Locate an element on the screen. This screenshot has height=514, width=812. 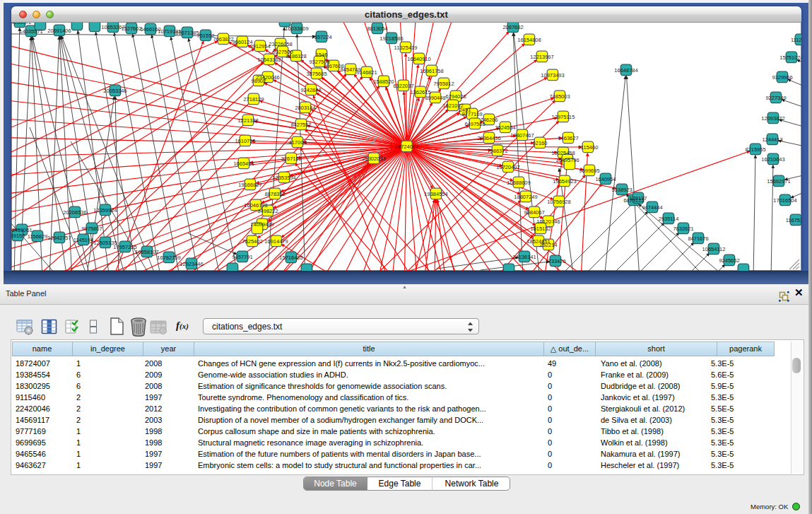
svg-text: 1244413 is located at coordinates (772, 140).